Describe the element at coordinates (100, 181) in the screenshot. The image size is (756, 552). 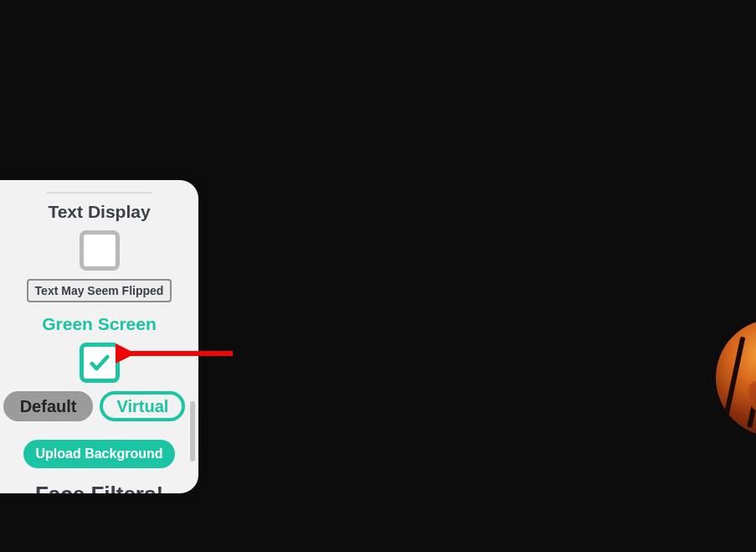
I see `partial-toggle-above` at that location.